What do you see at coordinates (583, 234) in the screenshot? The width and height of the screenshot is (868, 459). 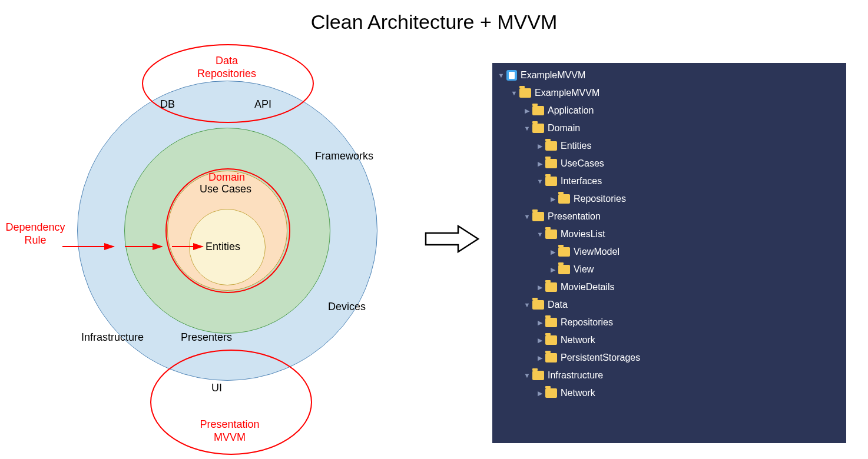 I see `tree-item-label: MoviesList` at bounding box center [583, 234].